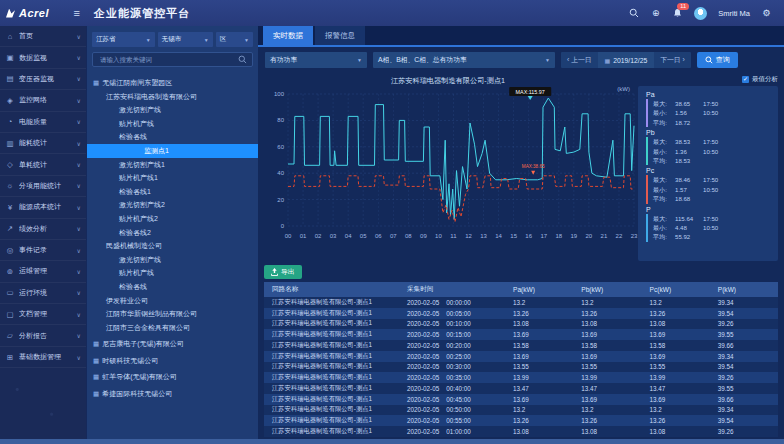  What do you see at coordinates (392, 442) in the screenshot?
I see `horizontal-scrollbar` at bounding box center [392, 442].